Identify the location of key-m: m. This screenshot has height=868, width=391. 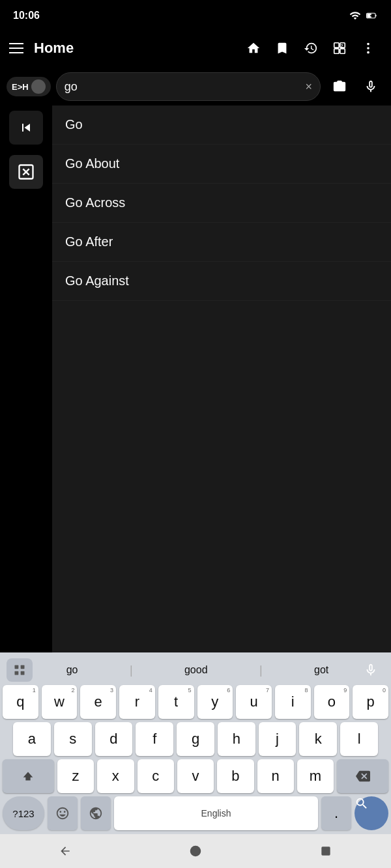
(315, 776).